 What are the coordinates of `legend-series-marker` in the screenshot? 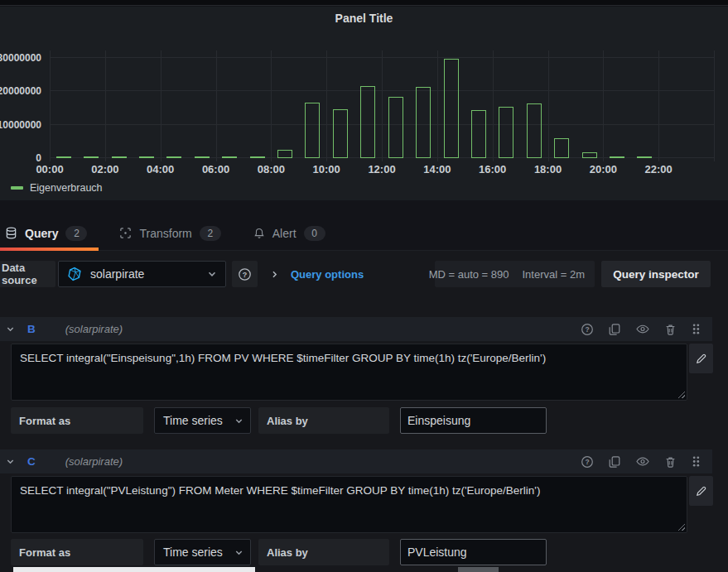 It's located at (17, 188).